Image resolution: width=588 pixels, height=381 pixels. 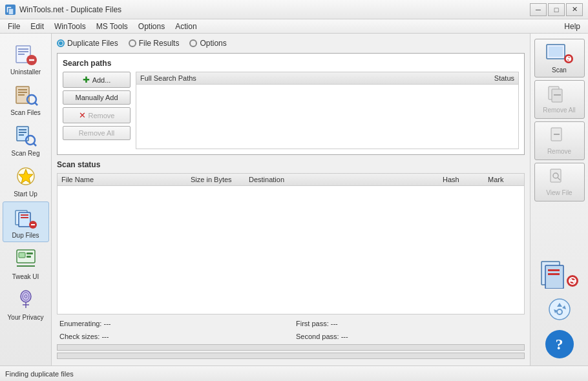 I want to click on search-paths-title: Search paths, so click(x=291, y=63).